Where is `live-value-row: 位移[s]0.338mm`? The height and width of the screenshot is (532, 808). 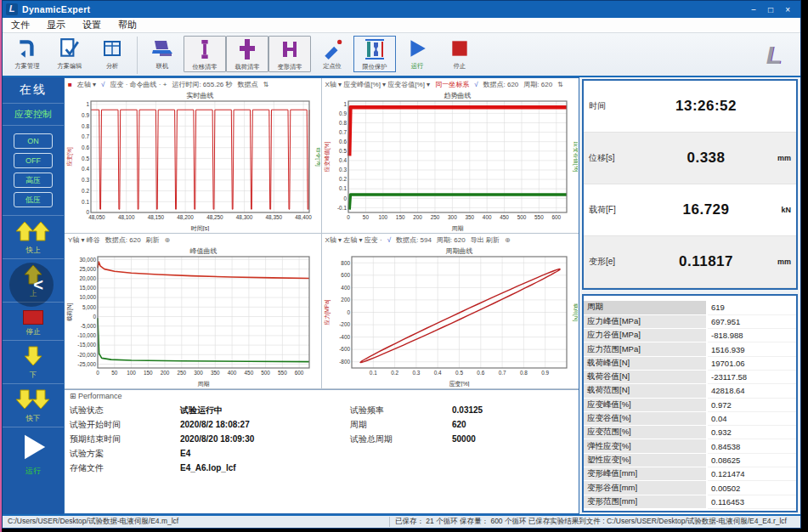
live-value-row: 位移[s]0.338mm is located at coordinates (690, 158).